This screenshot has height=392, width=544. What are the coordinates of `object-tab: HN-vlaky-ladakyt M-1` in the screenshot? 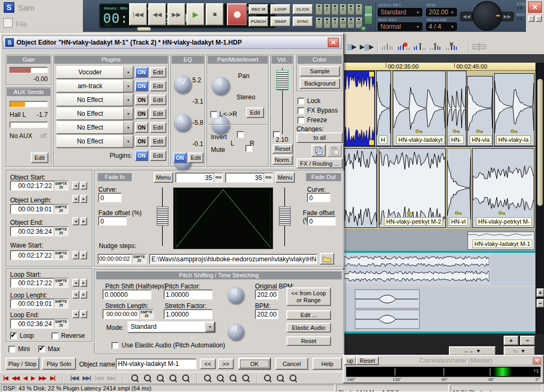 It's located at (501, 241).